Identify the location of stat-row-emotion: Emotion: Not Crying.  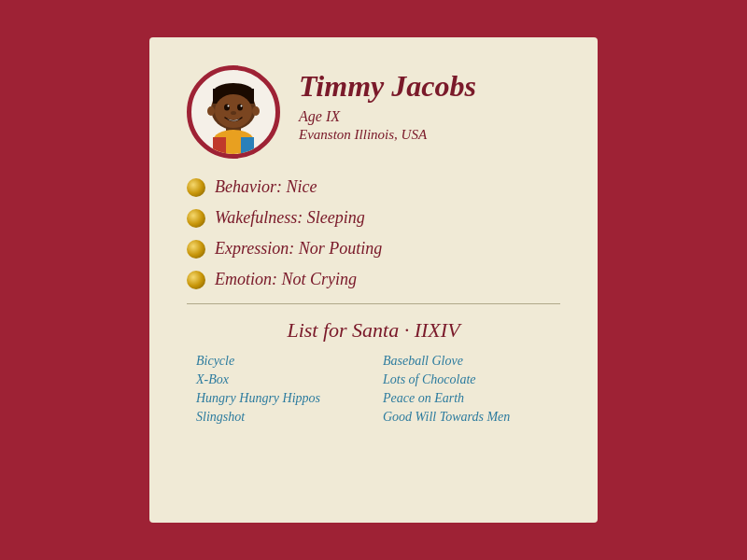
(374, 280).